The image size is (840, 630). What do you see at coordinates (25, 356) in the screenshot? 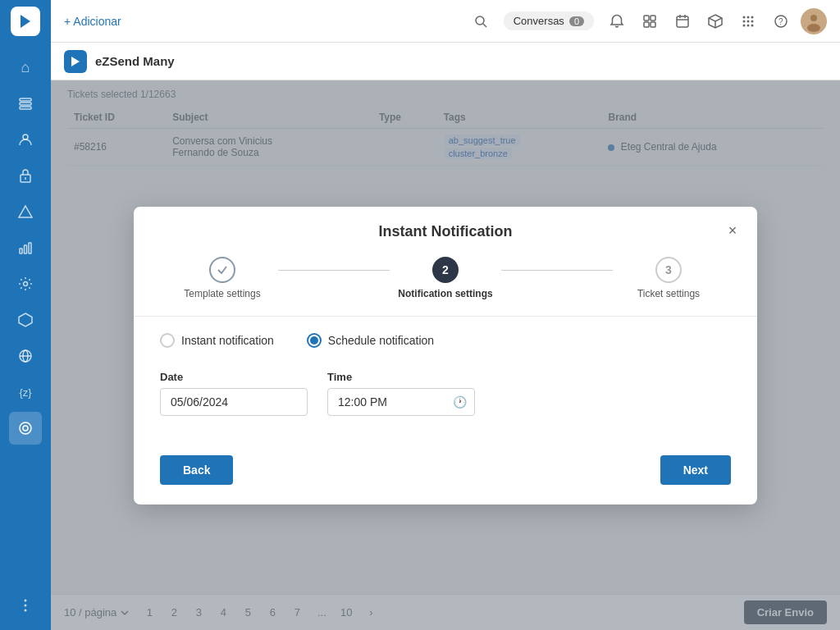
I see `sidebar-item-integrations` at bounding box center [25, 356].